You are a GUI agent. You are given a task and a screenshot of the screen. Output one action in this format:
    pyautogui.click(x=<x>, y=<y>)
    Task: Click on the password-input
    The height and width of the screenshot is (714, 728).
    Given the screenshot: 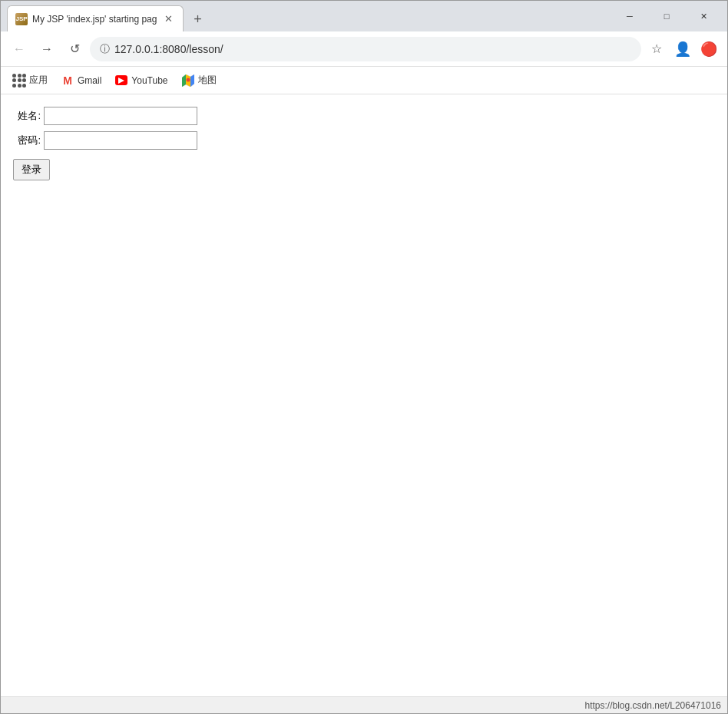 What is the action you would take?
    pyautogui.click(x=121, y=140)
    